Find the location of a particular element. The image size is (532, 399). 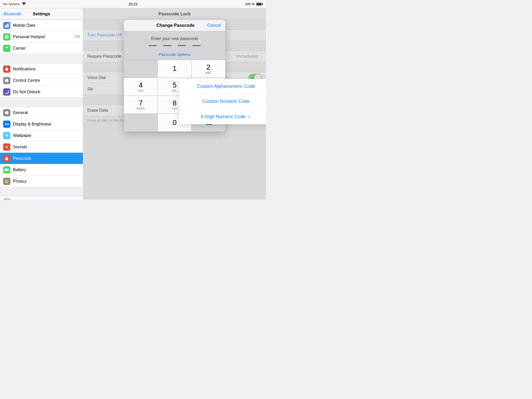

modal-header: Change Passcode Cancel is located at coordinates (175, 25).